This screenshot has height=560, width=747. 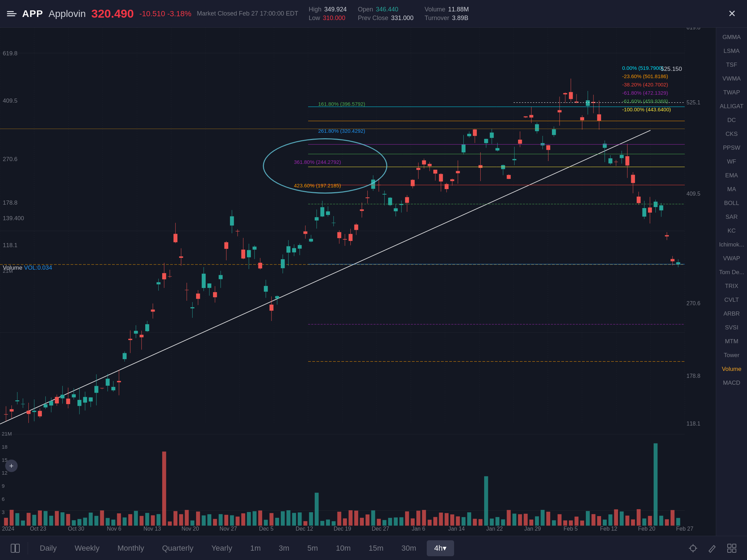 I want to click on header-stats: High 349.924 Low 310.000 Open 346.440 Pr…, so click(x=389, y=14).